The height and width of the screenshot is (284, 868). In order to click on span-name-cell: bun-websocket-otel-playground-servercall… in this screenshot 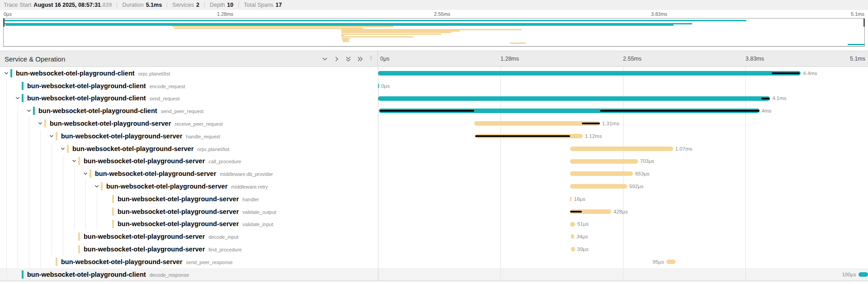, I will do `click(189, 161)`.